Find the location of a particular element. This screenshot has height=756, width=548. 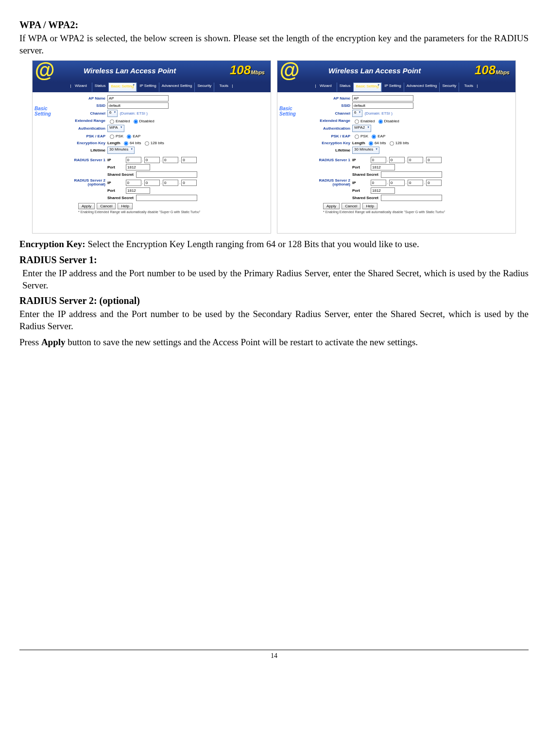

text-port2: Port is located at coordinates (361, 190).